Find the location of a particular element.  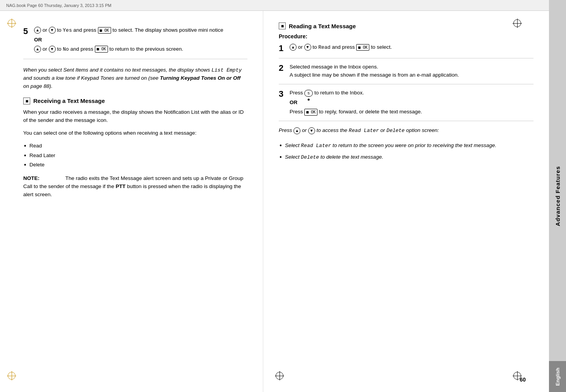

italic-bullets: Select Read Later to return to the scree… is located at coordinates (406, 151).